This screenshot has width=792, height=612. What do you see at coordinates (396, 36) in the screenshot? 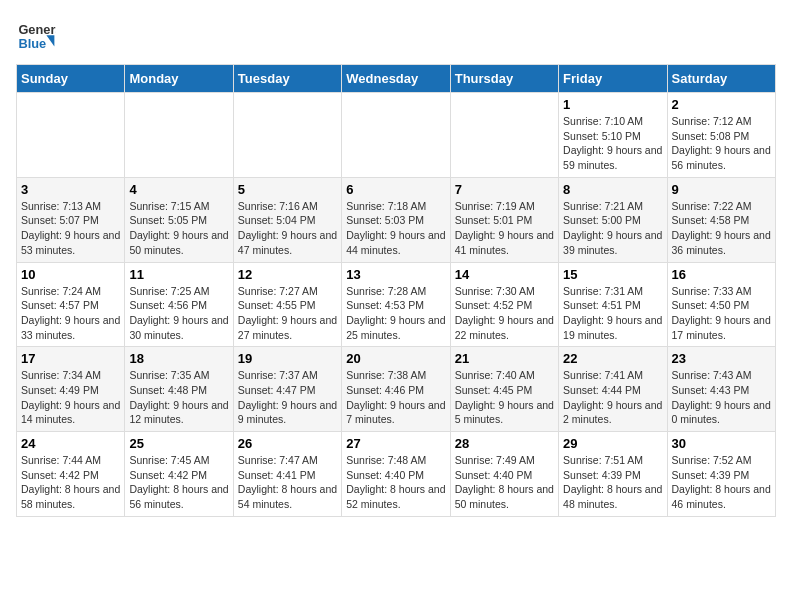
I see `header: GeneralBlue` at bounding box center [396, 36].